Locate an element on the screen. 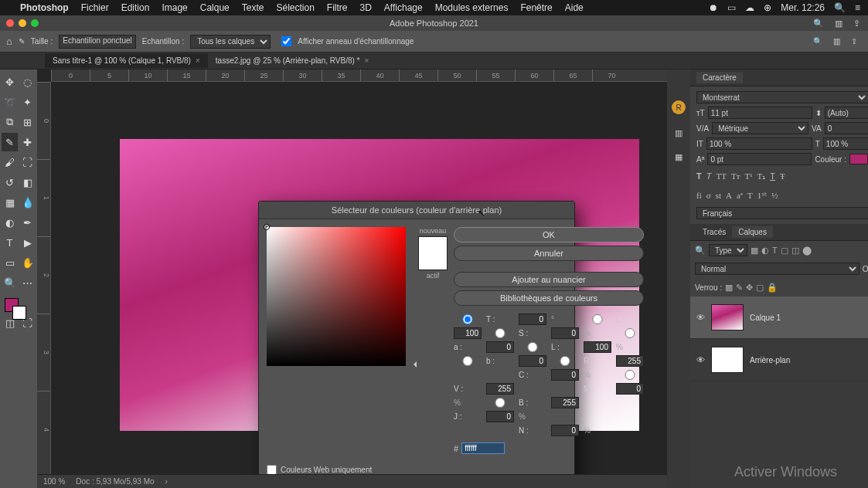  filter-shape-icon: ▢ is located at coordinates (785, 250).